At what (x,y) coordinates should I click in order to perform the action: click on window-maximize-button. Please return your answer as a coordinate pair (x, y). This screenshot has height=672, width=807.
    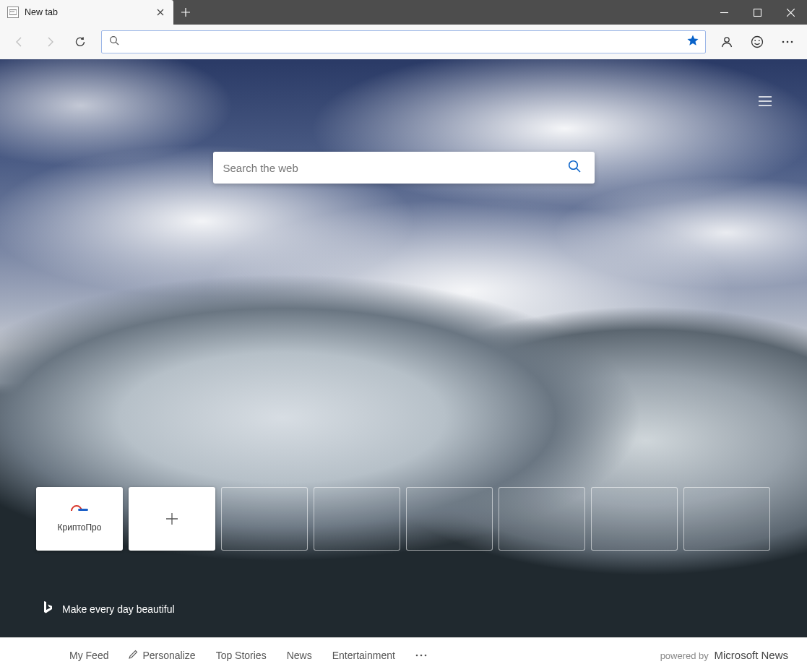
    Looking at the image, I should click on (757, 12).